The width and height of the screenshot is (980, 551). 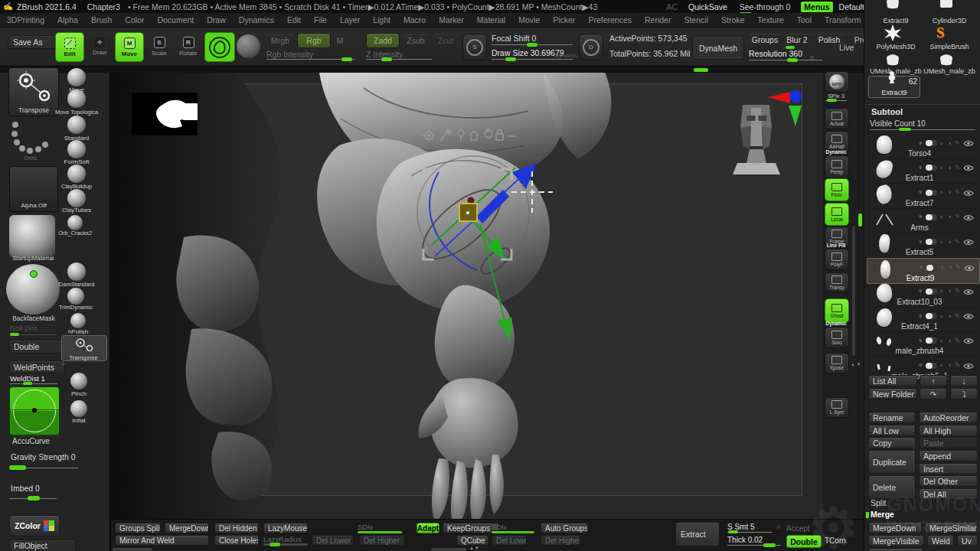 What do you see at coordinates (37, 347) in the screenshot?
I see `double-toggle-button: Double` at bounding box center [37, 347].